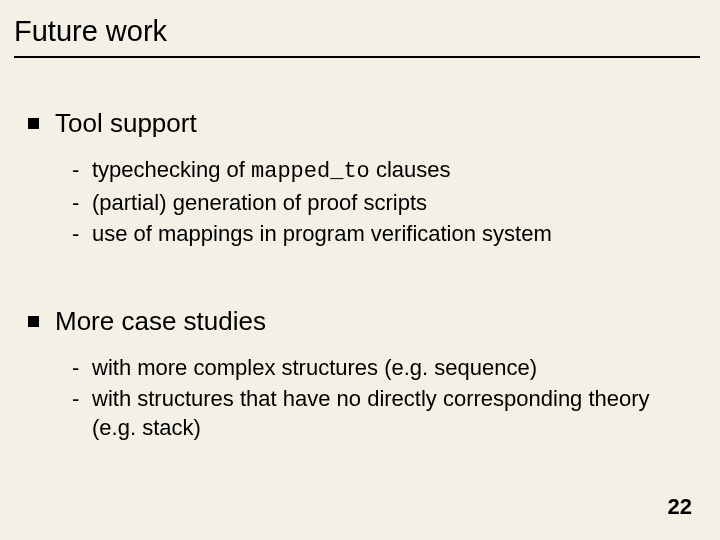 This screenshot has height=540, width=720. What do you see at coordinates (354, 124) in the screenshot?
I see `section-heading: Tool support` at bounding box center [354, 124].